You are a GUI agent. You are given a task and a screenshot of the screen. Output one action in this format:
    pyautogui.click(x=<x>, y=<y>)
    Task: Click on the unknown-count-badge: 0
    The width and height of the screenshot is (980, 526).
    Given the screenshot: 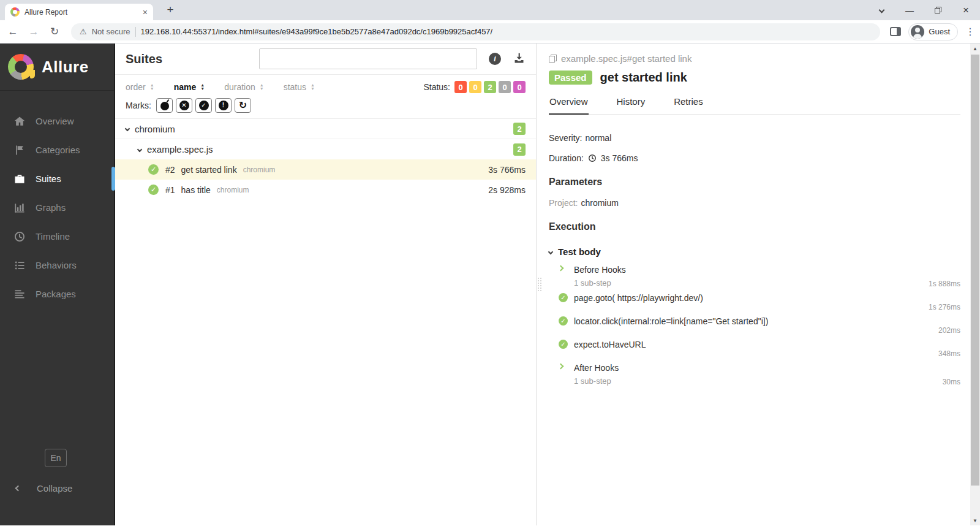 What is the action you would take?
    pyautogui.click(x=519, y=87)
    